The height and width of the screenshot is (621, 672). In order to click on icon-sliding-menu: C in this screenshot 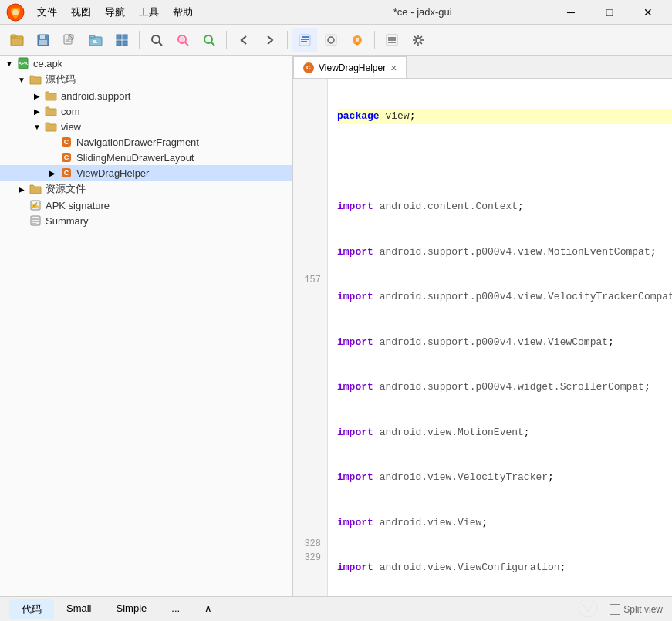, I will do `click(66, 157)`.